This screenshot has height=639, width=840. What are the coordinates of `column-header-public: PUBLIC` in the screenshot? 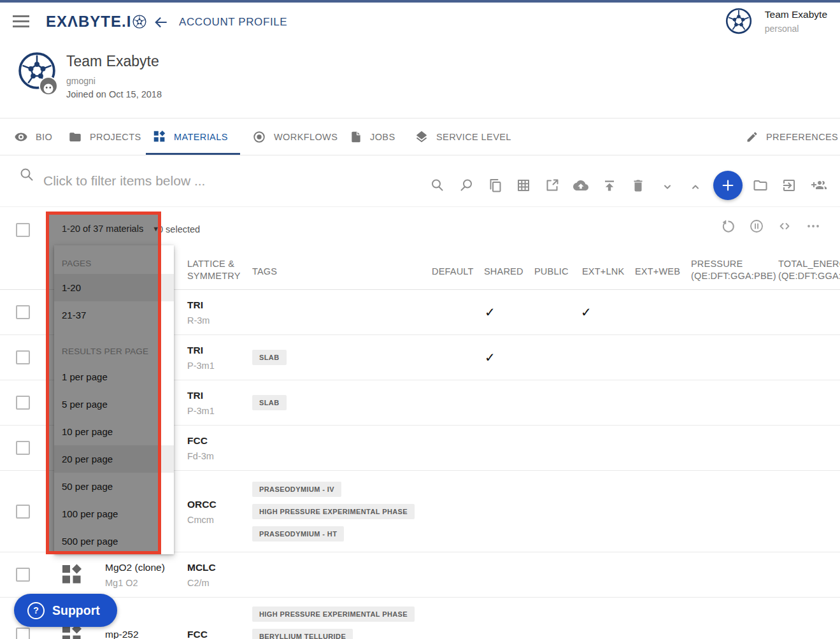 It's located at (552, 271).